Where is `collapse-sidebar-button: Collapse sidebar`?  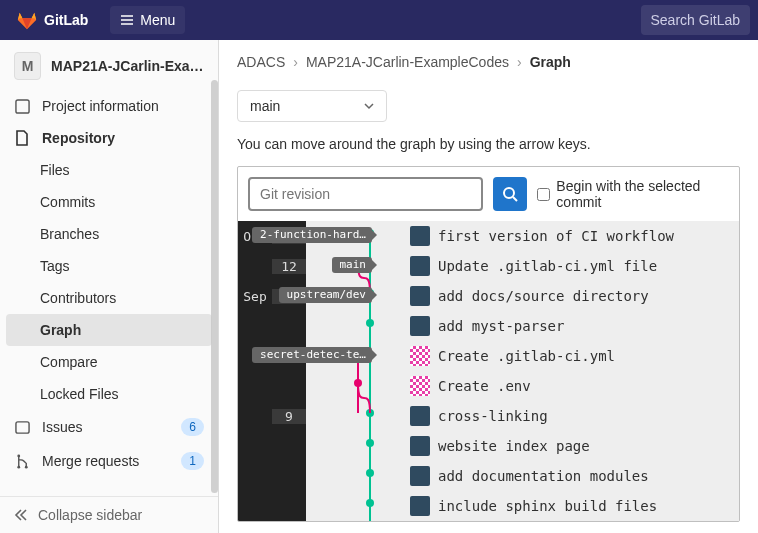
collapse-sidebar-button: Collapse sidebar is located at coordinates (109, 514).